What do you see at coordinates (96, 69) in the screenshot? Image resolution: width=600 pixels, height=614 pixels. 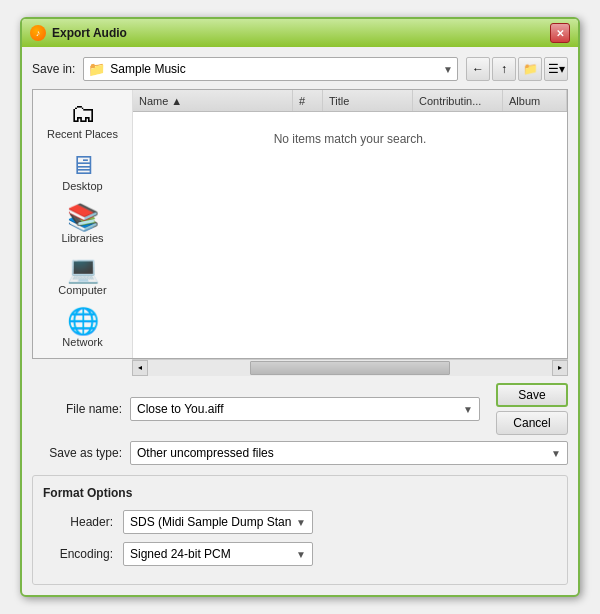 I see `folder-icon: 📁` at bounding box center [96, 69].